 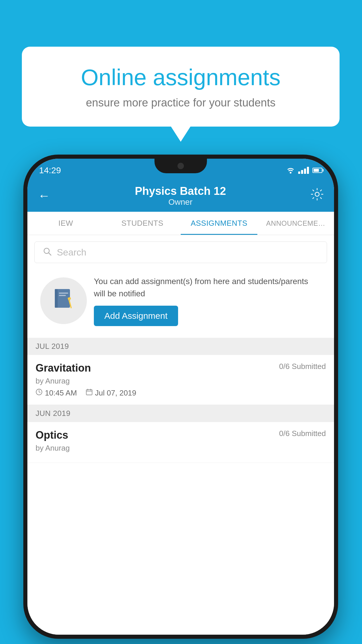 What do you see at coordinates (317, 196) in the screenshot?
I see `settings-icon` at bounding box center [317, 196].